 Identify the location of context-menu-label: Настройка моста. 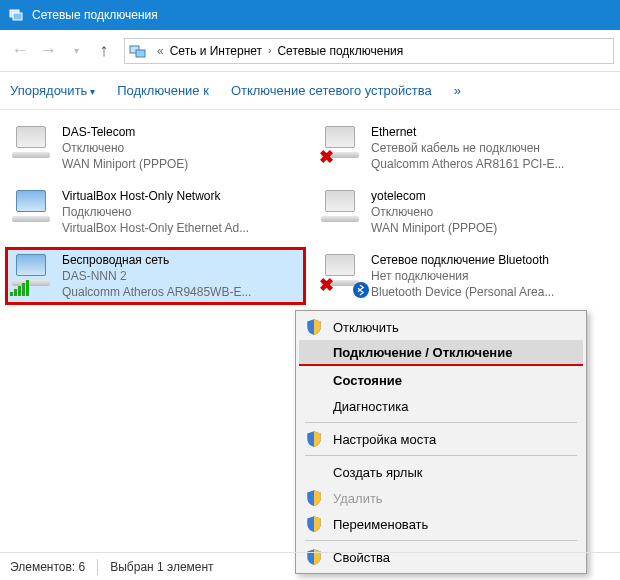
(454, 440).